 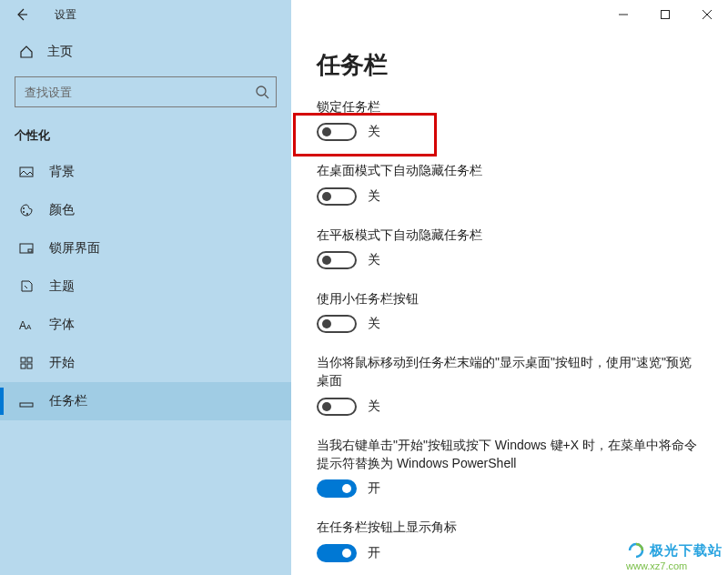 What do you see at coordinates (62, 287) in the screenshot?
I see `nav-label: 主题` at bounding box center [62, 287].